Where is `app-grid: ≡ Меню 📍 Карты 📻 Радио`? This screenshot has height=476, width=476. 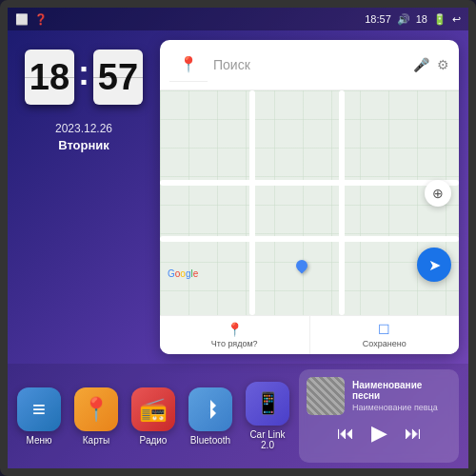
app-grid: ≡ Меню 📍 Карты 📻 Радио is located at coordinates (153, 416).